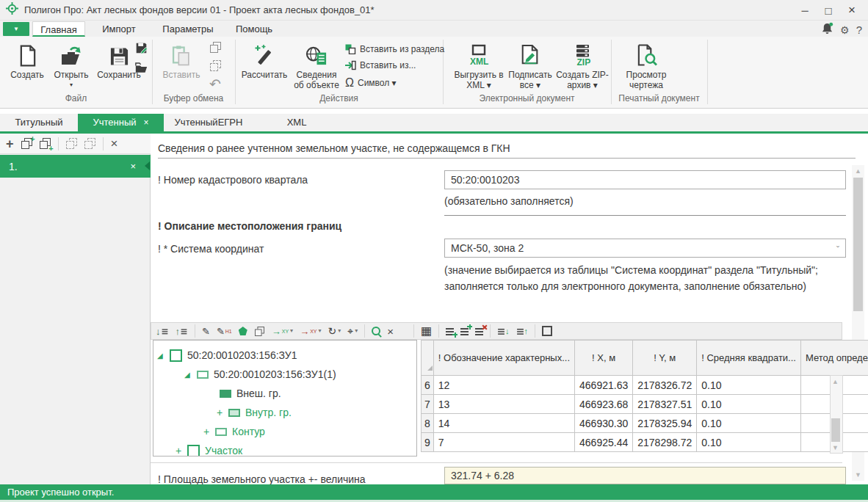 Image resolution: width=868 pixels, height=502 pixels. I want to click on save-as-button, so click(141, 50).